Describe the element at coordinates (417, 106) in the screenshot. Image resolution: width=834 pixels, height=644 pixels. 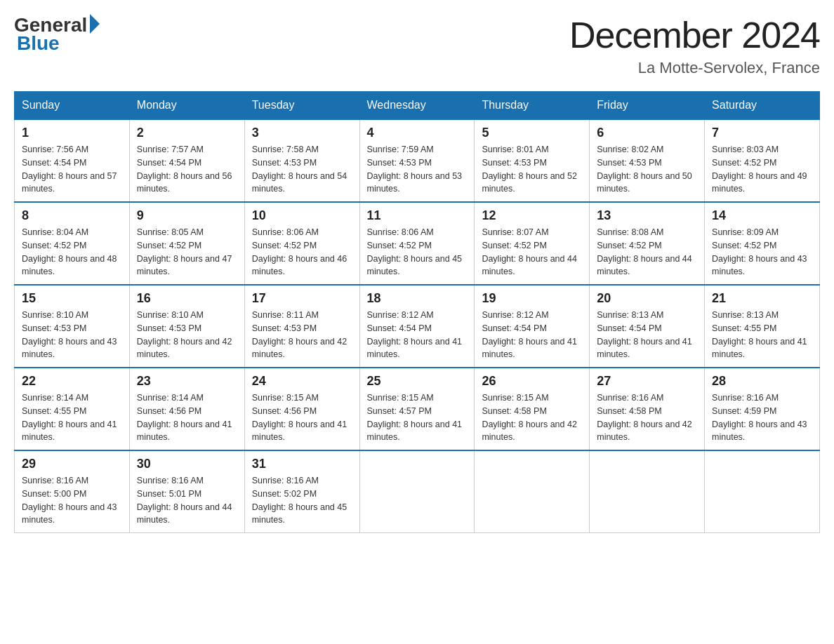
I see `weekday-header-row: SundayMondayTuesdayWednesdayThursdayFrid…` at that location.